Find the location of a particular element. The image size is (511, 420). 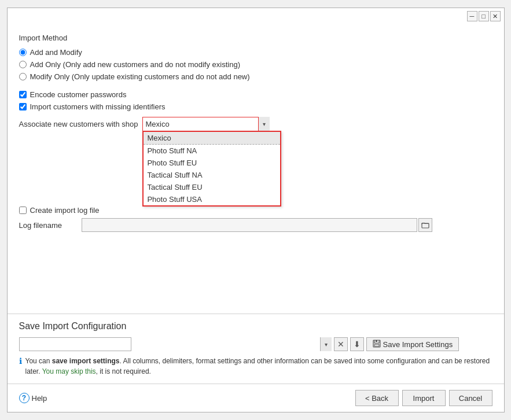

radio-add-modify-label: Add and Modify is located at coordinates (56, 52).